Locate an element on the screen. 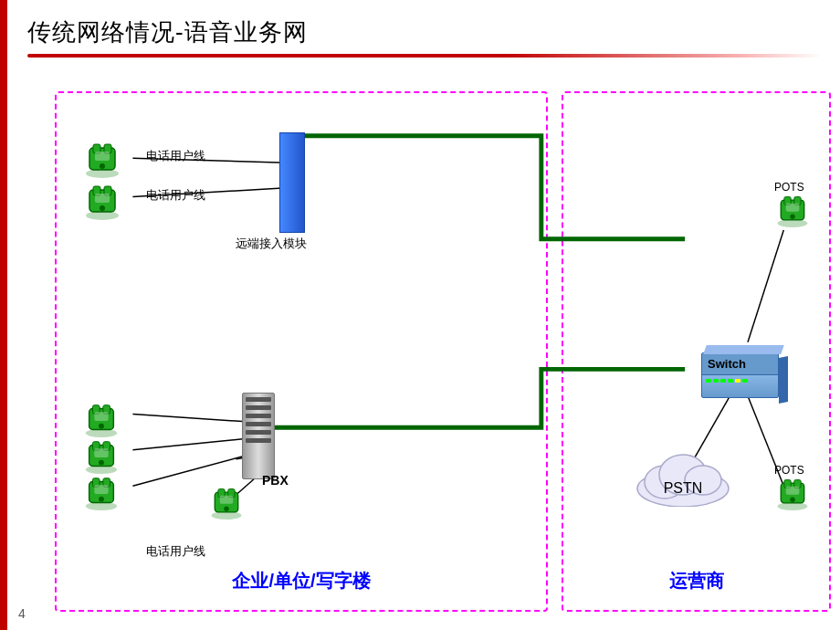 The image size is (840, 630). carrier-label: 运营商 is located at coordinates (696, 581).